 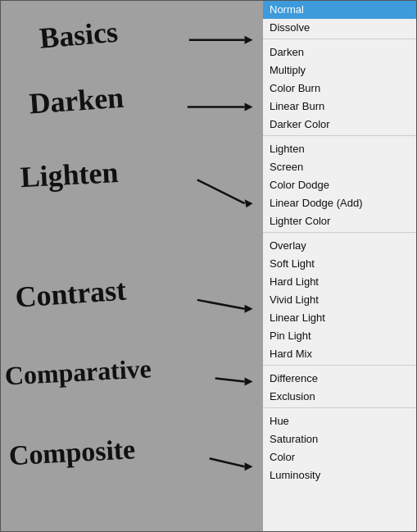 What do you see at coordinates (339, 457) in the screenshot?
I see `blend-color: Color` at bounding box center [339, 457].